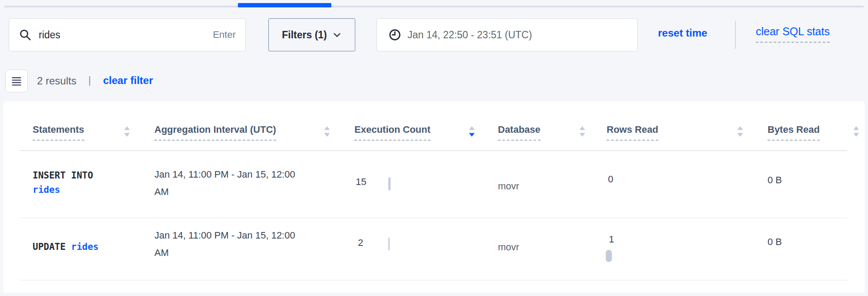  What do you see at coordinates (57, 81) in the screenshot?
I see `results-count: 2 results` at bounding box center [57, 81].